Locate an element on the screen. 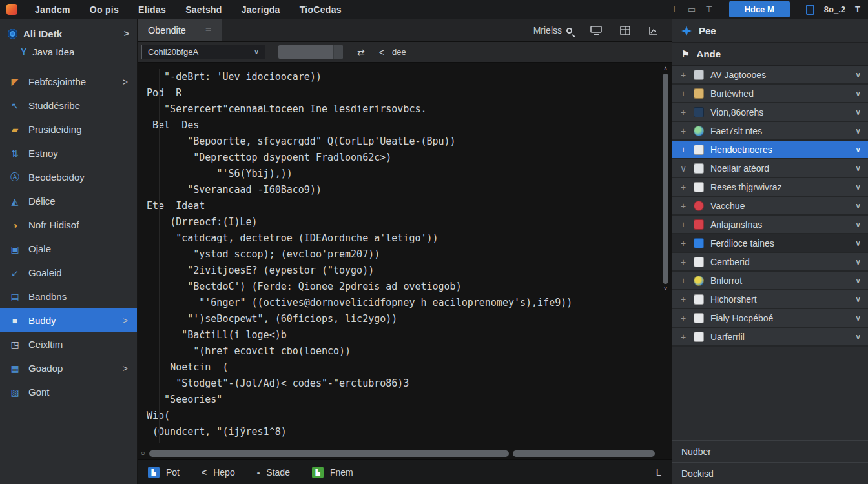 This screenshot has width=868, height=484. dependency-row: +Anlajansfnas∨ is located at coordinates (770, 225).